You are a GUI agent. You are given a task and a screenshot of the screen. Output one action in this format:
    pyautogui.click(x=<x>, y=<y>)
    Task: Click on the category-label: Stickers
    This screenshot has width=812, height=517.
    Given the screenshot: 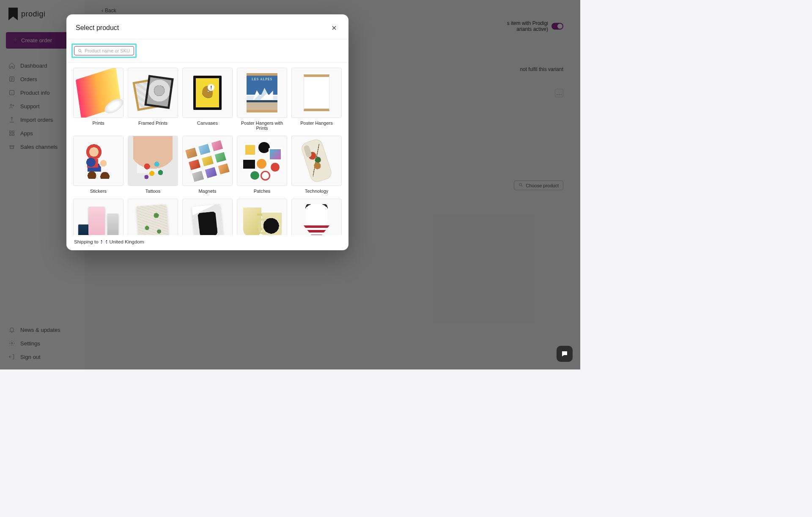 What is the action you would take?
    pyautogui.click(x=98, y=190)
    